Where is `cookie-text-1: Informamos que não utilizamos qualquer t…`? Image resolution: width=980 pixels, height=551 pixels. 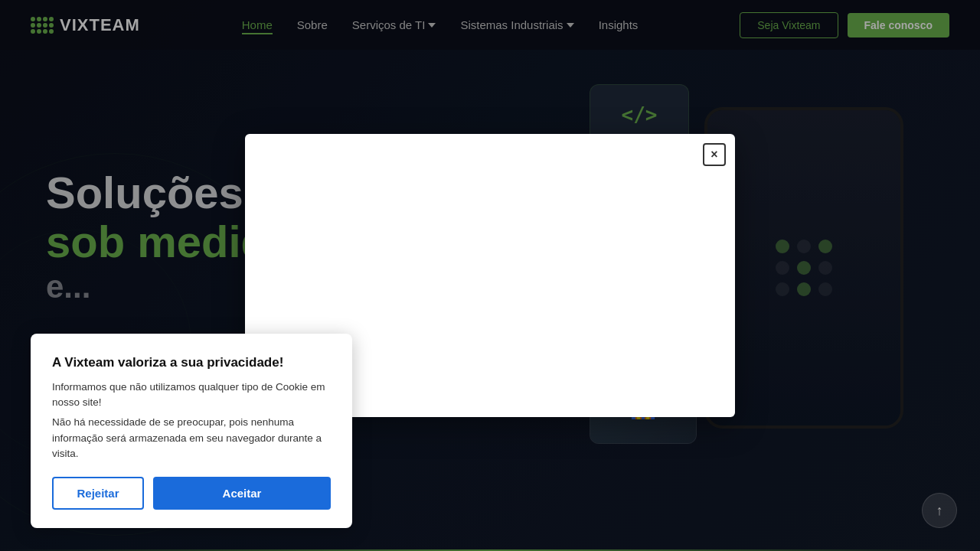
cookie-text-1: Informamos que não utilizamos qualquer t… is located at coordinates (191, 395).